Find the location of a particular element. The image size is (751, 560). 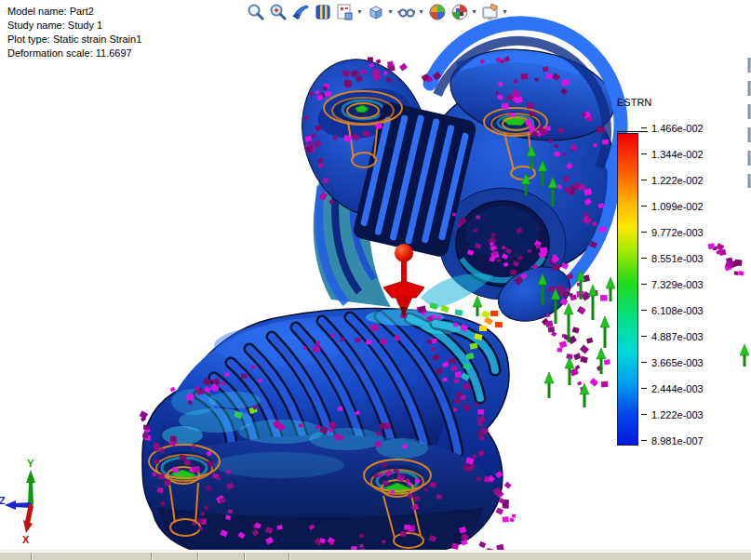

view-orientation-button is located at coordinates (344, 12).